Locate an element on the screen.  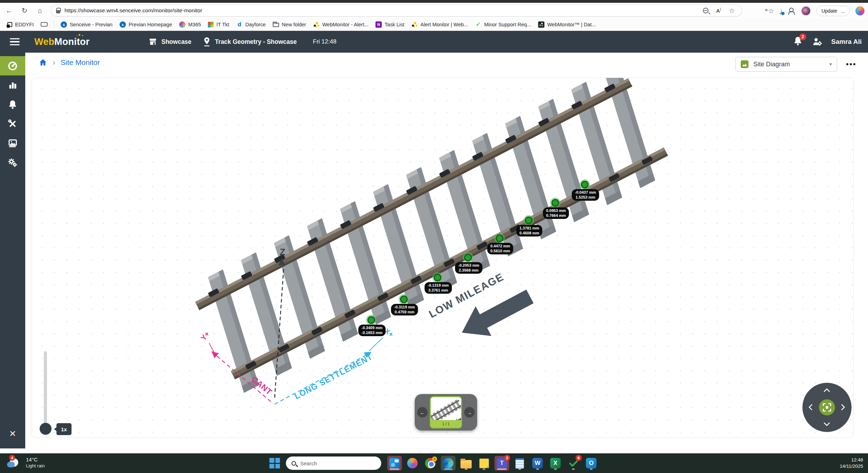
update-button: Update ... is located at coordinates (833, 11).